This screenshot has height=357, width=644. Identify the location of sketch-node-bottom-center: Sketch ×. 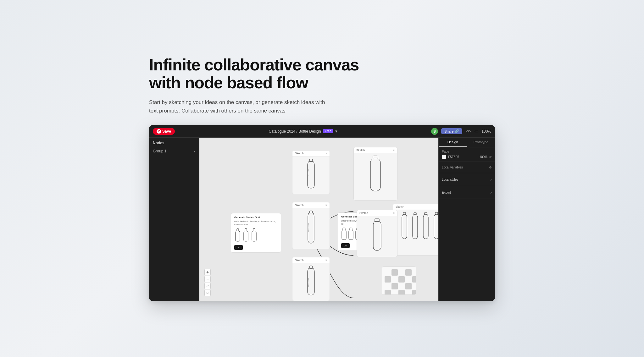
(311, 279).